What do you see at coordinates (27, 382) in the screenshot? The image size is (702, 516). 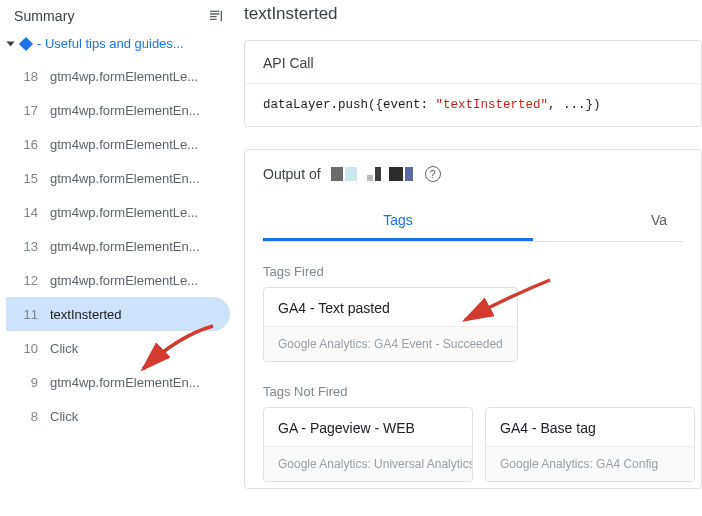 I see `sidebar-item-index: 9` at bounding box center [27, 382].